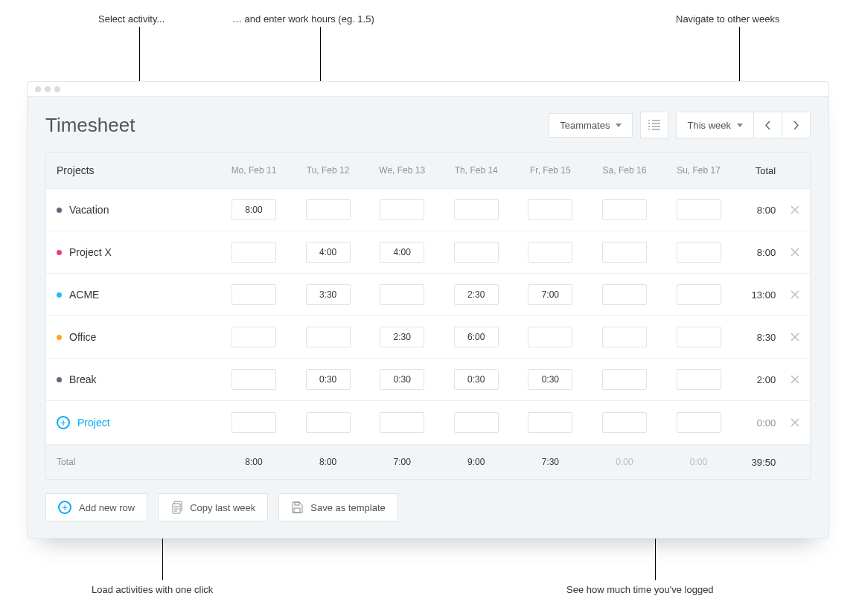 This screenshot has width=856, height=616. I want to click on annotation-select-activity: Select activity..., so click(131, 19).